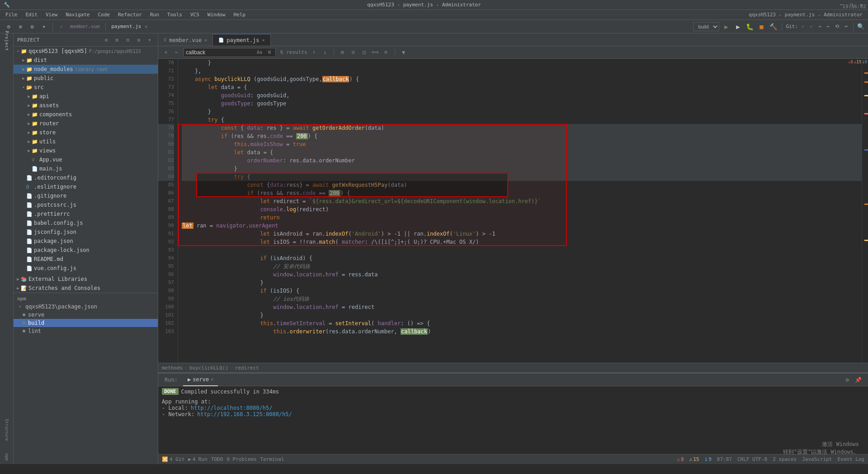 The width and height of the screenshot is (868, 474). What do you see at coordinates (206, 40) in the screenshot?
I see `tab-member-vue-close: ✕` at bounding box center [206, 40].